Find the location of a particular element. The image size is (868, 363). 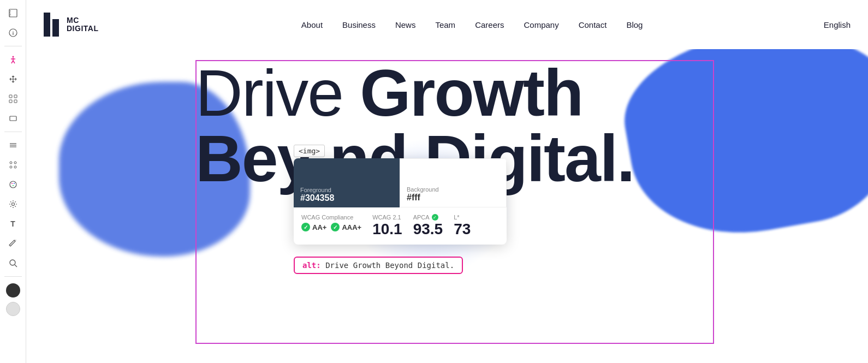

background-label: Background is located at coordinates (453, 189).